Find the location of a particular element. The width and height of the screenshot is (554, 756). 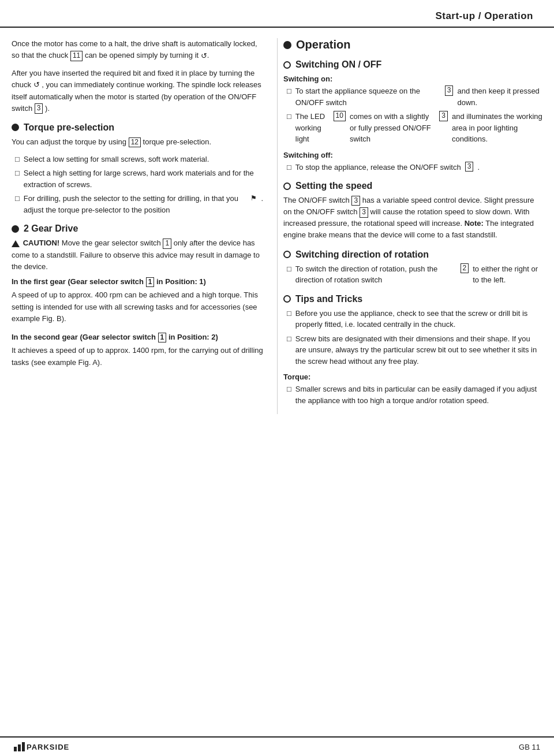

speed-section: Setting the speed The ON/OFF switch 3 ha… is located at coordinates (413, 211).